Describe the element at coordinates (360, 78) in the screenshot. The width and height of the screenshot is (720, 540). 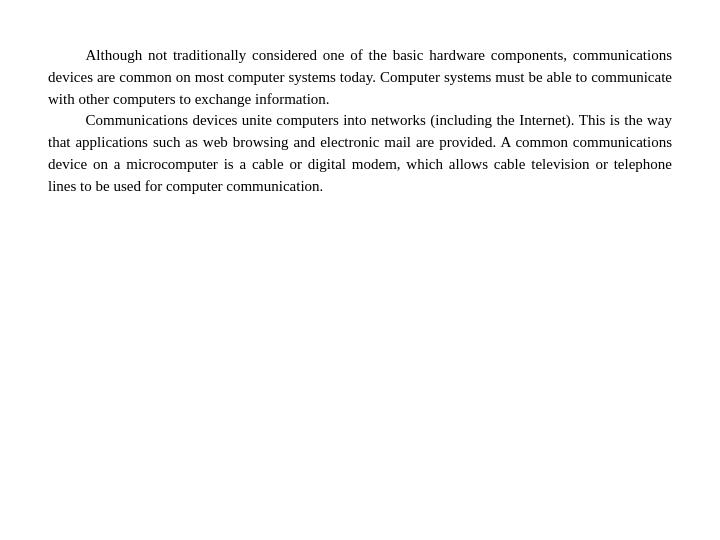
I see `paragraph-1: Although not traditionally considered on…` at that location.